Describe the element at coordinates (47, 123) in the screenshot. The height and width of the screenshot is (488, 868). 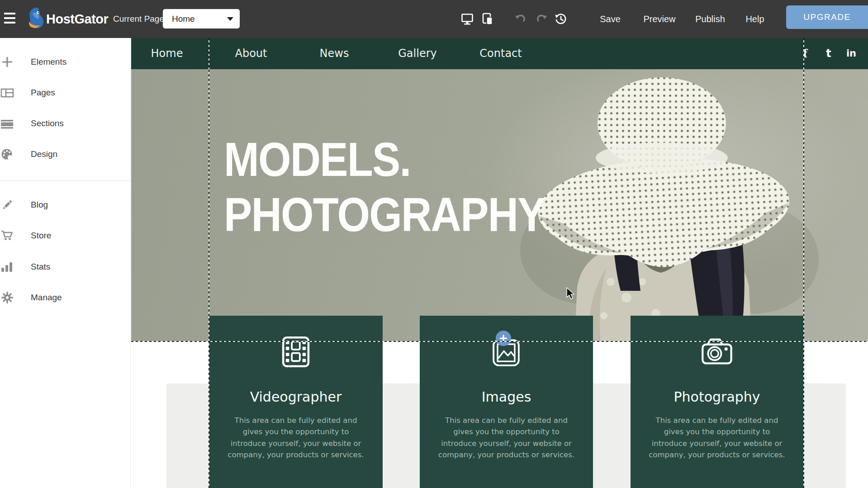
I see `sidebar-item-label: Sections` at that location.